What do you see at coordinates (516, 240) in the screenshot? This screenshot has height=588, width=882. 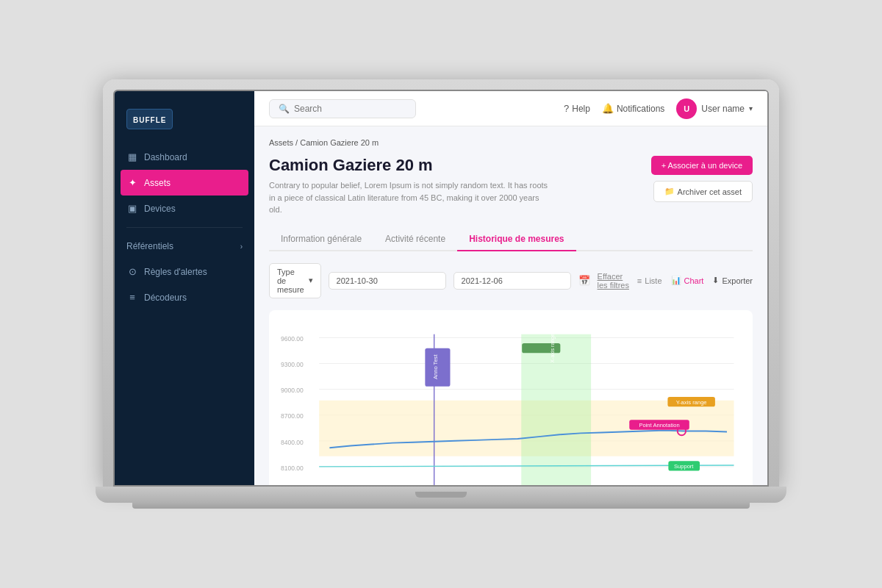 I see `tab-history: Historique de mesures` at bounding box center [516, 240].